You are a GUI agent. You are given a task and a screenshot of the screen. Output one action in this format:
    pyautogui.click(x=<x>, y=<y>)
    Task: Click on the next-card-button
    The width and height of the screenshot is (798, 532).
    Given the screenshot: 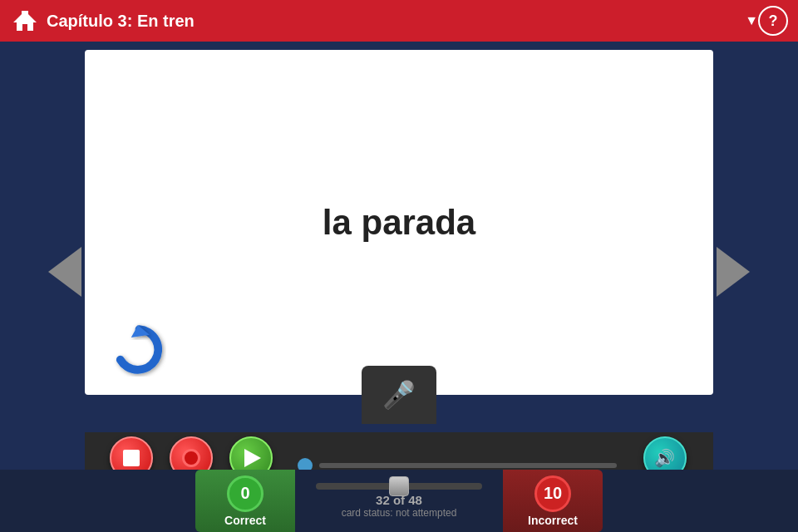 What is the action you would take?
    pyautogui.click(x=733, y=272)
    